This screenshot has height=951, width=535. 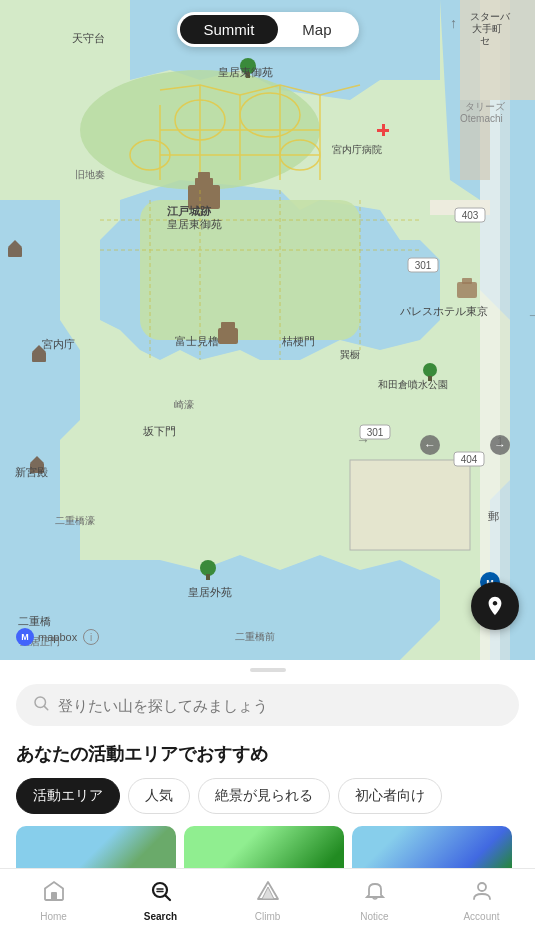 What do you see at coordinates (75, 520) in the screenshot?
I see `svg-text: 二重橋濠` at bounding box center [75, 520].